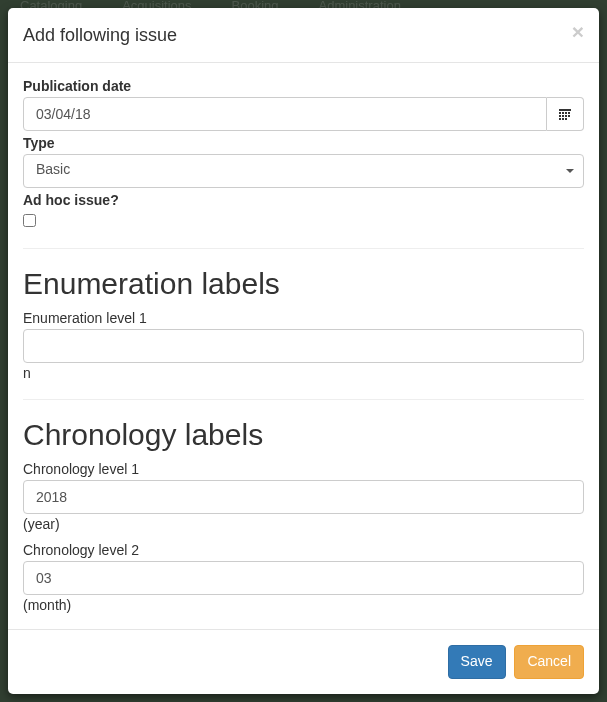 Image resolution: width=607 pixels, height=702 pixels. What do you see at coordinates (304, 104) in the screenshot?
I see `publication-date-field: Publication date` at bounding box center [304, 104].